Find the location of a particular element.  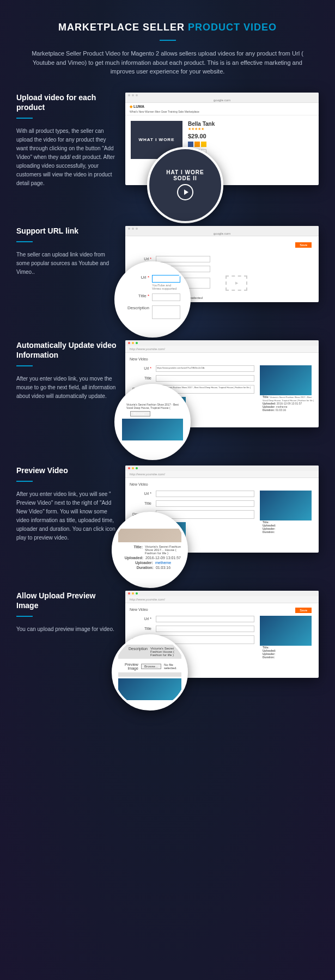

section-desc: After you enter video link, you move the… is located at coordinates (66, 388).